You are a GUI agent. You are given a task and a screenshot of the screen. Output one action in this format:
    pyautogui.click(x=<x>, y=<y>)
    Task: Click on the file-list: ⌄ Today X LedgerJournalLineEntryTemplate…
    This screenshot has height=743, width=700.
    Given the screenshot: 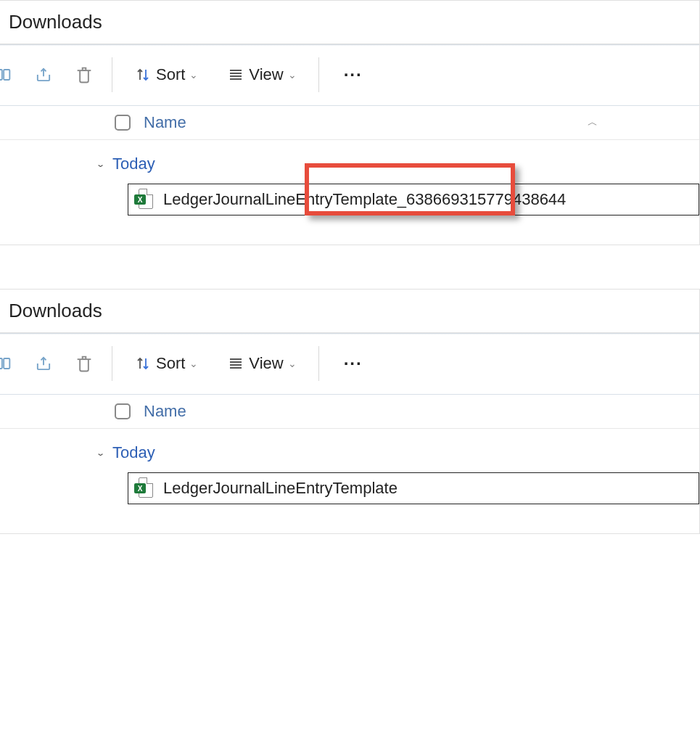 What is the action you would take?
    pyautogui.click(x=350, y=192)
    